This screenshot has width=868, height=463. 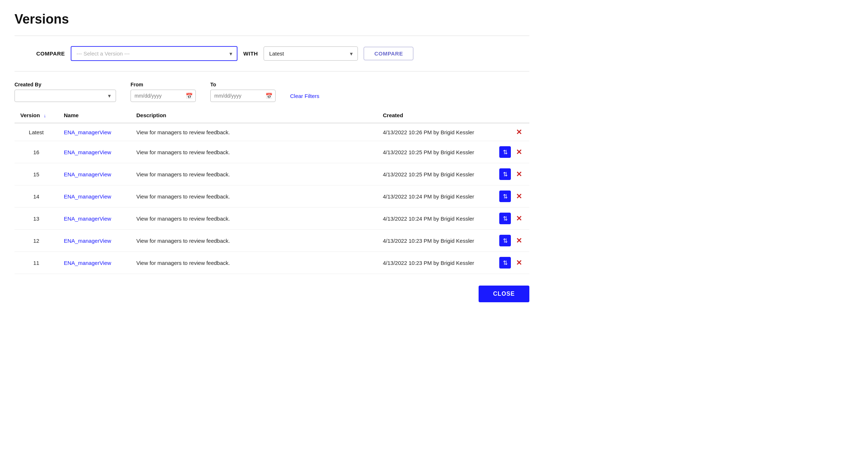 I want to click on from-date-wrapper: 📅, so click(x=163, y=96).